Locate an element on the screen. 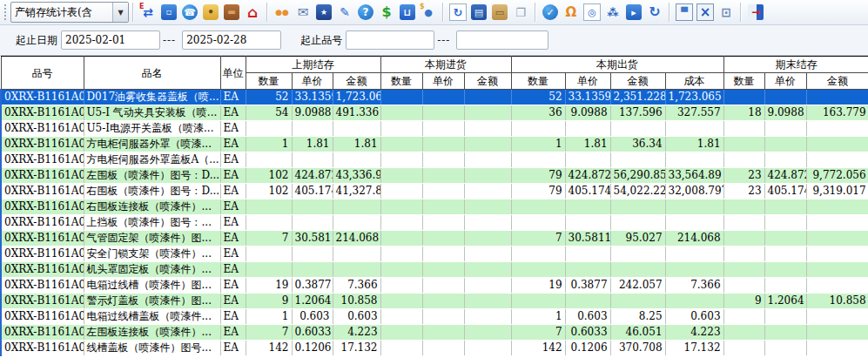 This screenshot has width=868, height=358. table-row: 0XRX-B1161A0...电箱过线槽盖板（喷漆件...EA10.6030.6… is located at coordinates (434, 317).